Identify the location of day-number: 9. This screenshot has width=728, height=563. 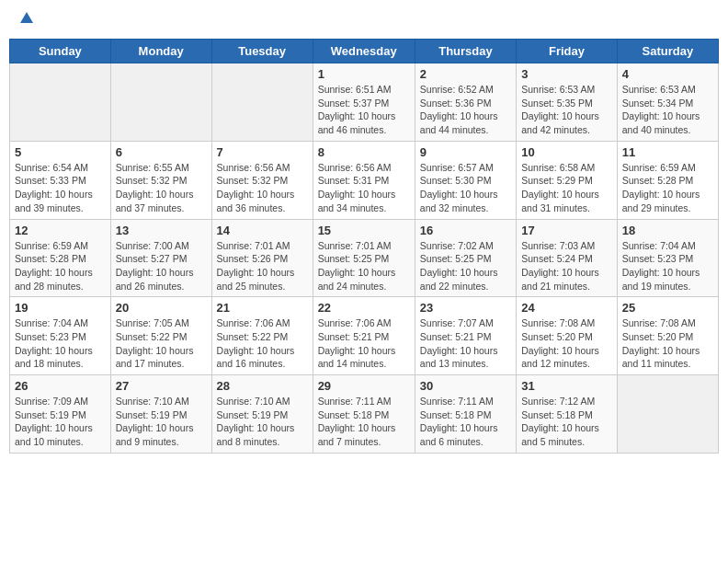
(465, 153).